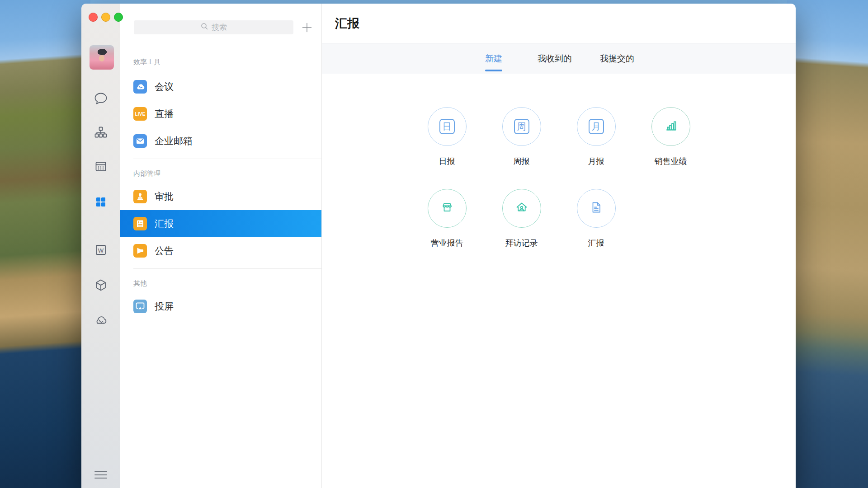 The height and width of the screenshot is (488, 868). I want to click on sidebar-item-meeting: 会议, so click(221, 87).